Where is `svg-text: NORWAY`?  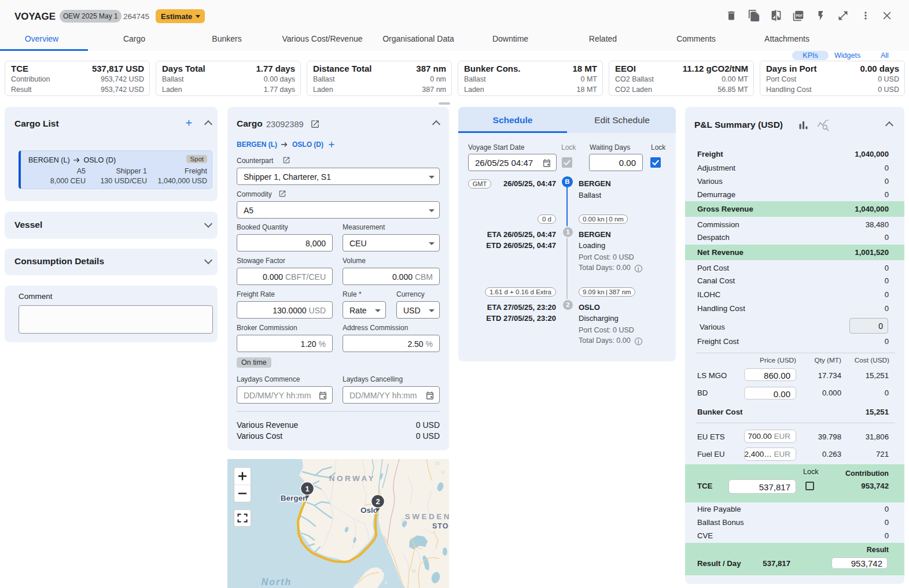 svg-text: NORWAY is located at coordinates (352, 479).